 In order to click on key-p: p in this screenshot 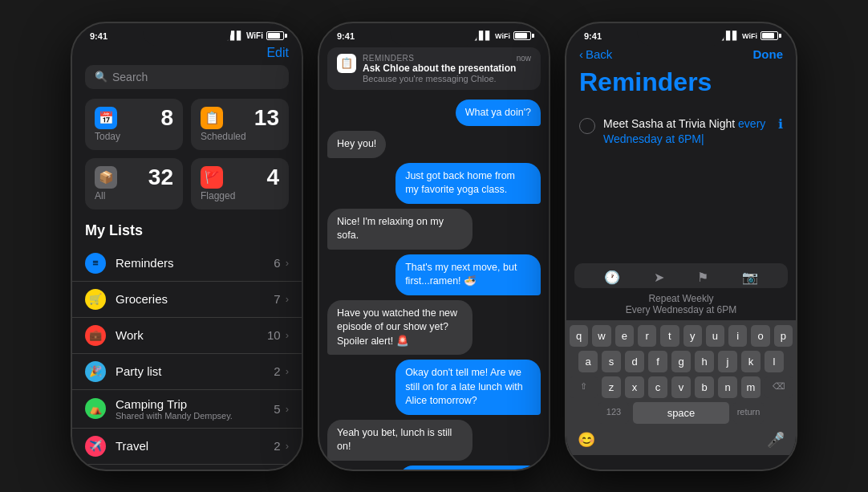, I will do `click(783, 335)`.